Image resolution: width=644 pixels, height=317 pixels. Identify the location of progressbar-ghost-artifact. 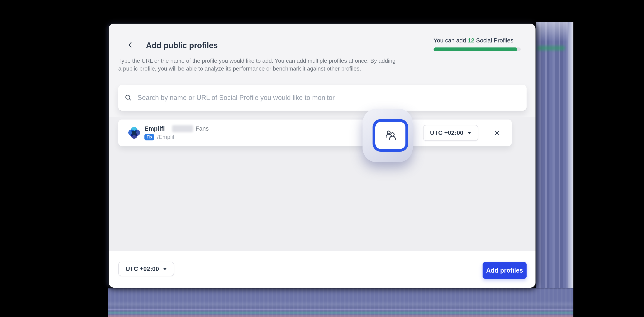
(551, 48).